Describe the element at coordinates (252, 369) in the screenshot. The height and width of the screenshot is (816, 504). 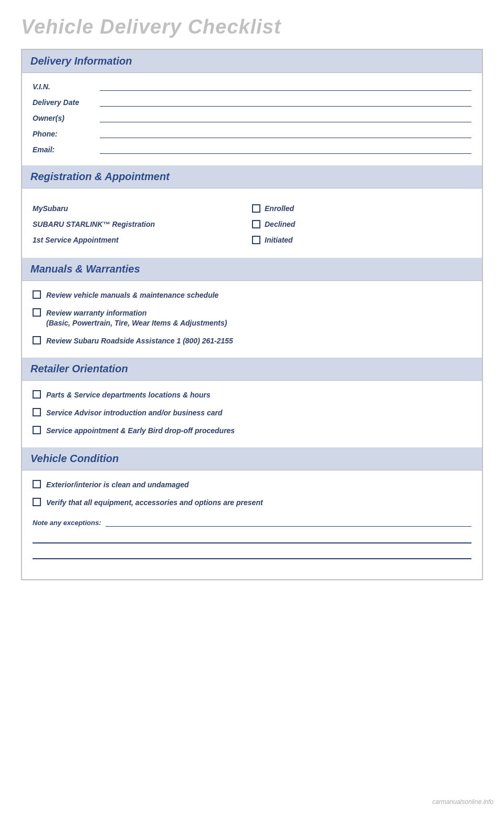
I see `retailer-header: Retailer Orientation` at that location.